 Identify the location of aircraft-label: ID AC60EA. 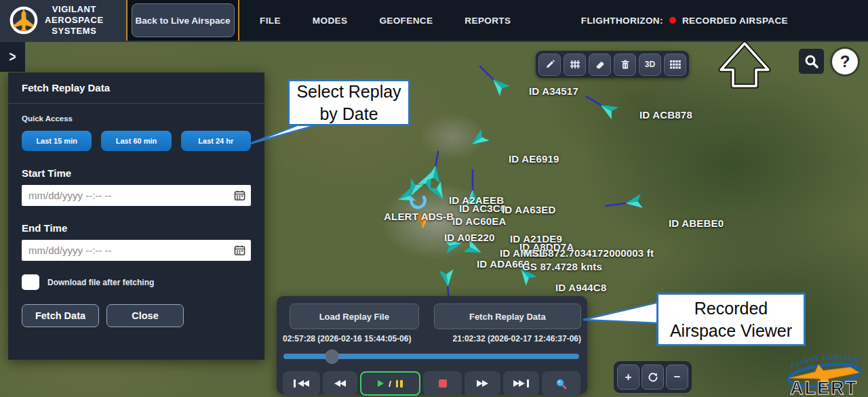
(479, 221).